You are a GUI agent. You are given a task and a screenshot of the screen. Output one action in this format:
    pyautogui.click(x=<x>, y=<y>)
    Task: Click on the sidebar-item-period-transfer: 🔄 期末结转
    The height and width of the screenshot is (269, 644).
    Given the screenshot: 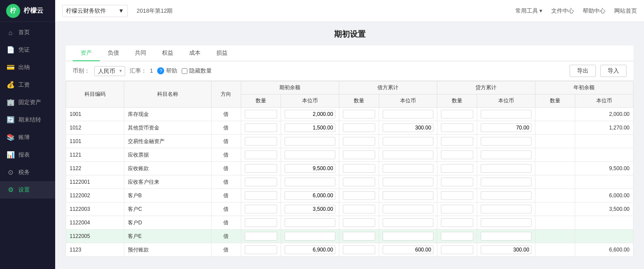 What is the action you would take?
    pyautogui.click(x=28, y=120)
    